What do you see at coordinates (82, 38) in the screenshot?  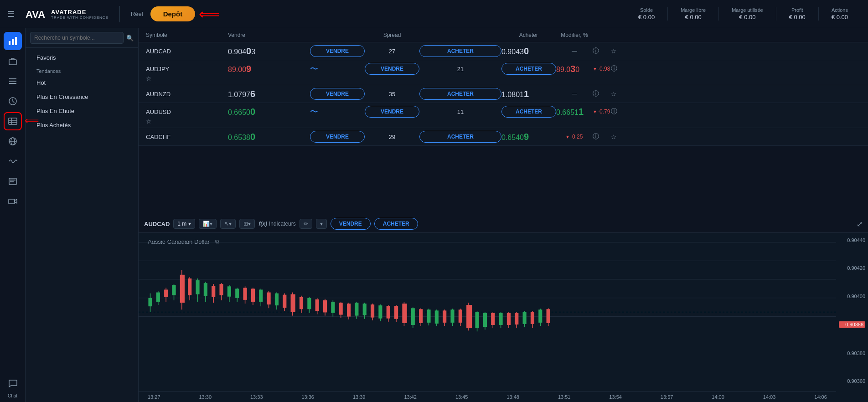 I see `search-bar: 🔍` at bounding box center [82, 38].